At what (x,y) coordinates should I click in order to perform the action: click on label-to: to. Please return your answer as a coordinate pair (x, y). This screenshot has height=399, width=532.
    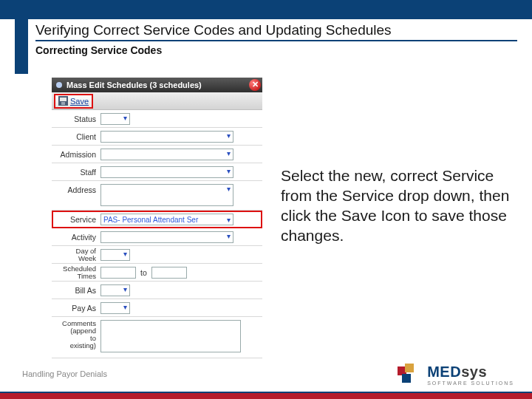
    Looking at the image, I should click on (143, 273).